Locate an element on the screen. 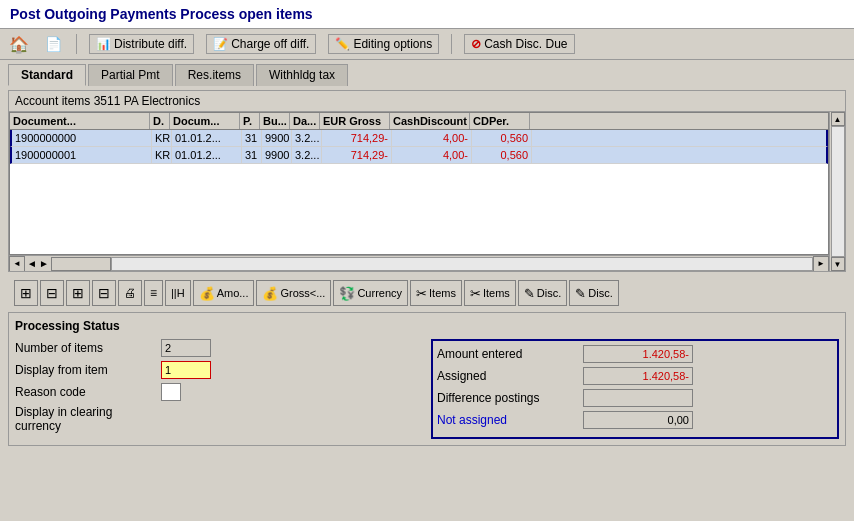 The height and width of the screenshot is (521, 854). nav-next-icon: ► is located at coordinates (44, 264).